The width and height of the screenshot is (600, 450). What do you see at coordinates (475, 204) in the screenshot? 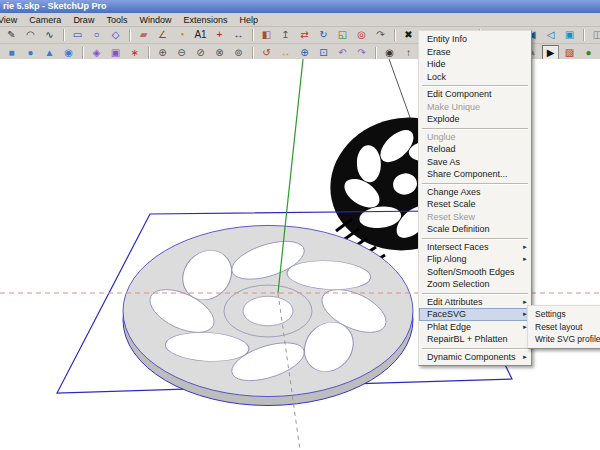
I see `context-item-reset-scale: Reset Scale` at bounding box center [475, 204].